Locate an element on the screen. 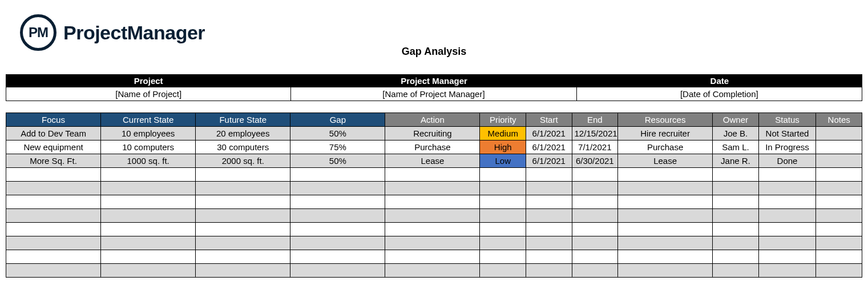 This screenshot has height=289, width=868. date-value: [Date of Completion] is located at coordinates (720, 94).